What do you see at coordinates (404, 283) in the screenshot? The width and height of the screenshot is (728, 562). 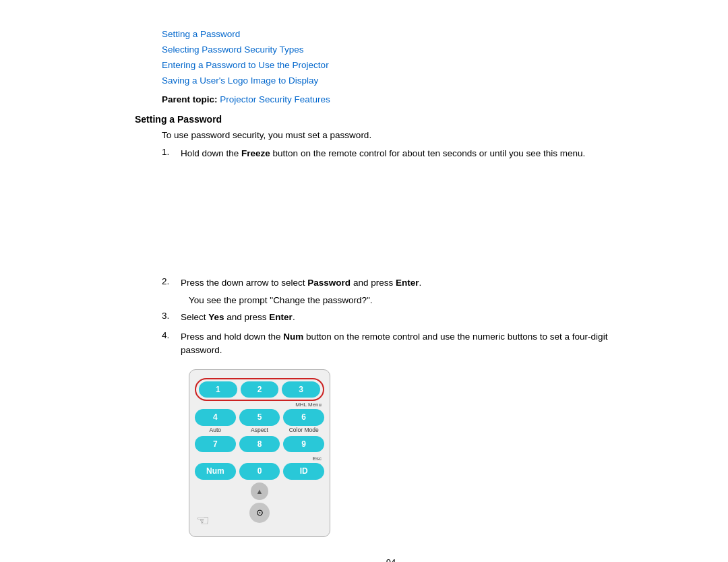 I see `step-2: 2. Press the down arrow to select Passwo…` at bounding box center [404, 283].